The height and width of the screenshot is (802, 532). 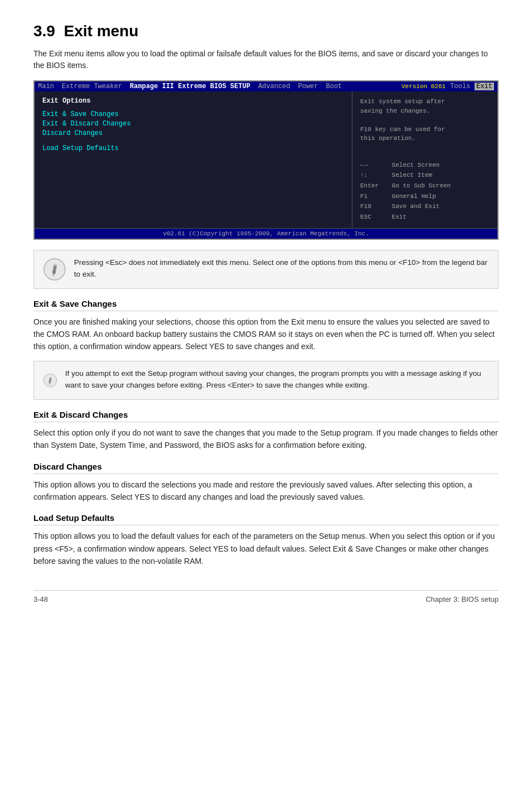 I want to click on bios-menu-items: Main Extreme Tweaker Rampage III Extreme…, so click(x=190, y=86).